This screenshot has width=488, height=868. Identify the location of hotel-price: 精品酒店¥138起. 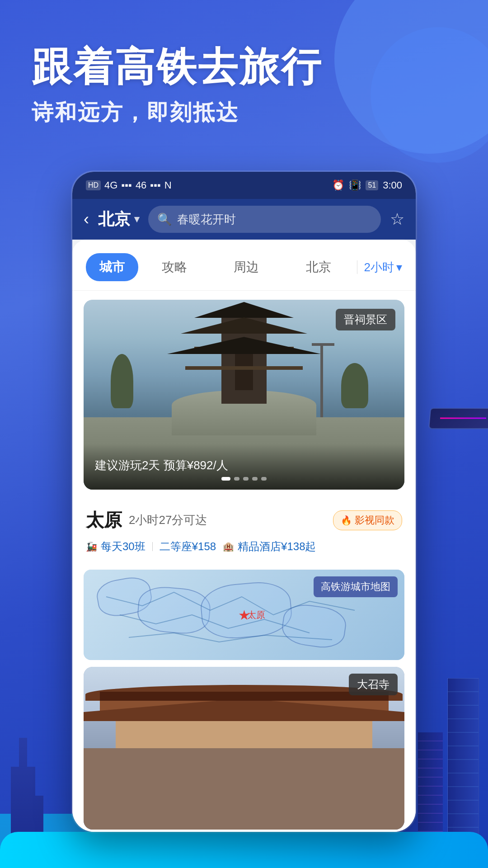
(277, 547).